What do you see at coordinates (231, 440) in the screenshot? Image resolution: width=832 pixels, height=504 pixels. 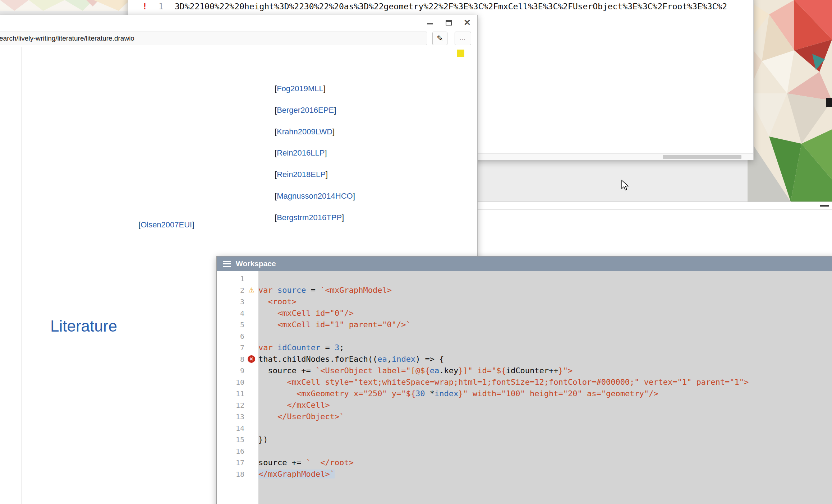 I see `gutter-line-number: 15` at bounding box center [231, 440].